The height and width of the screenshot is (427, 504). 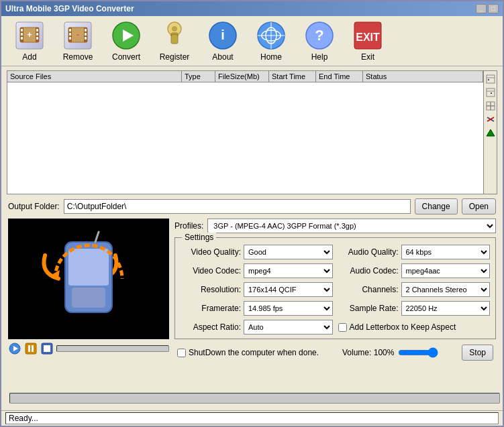 I want to click on playback-progress, so click(x=113, y=349).